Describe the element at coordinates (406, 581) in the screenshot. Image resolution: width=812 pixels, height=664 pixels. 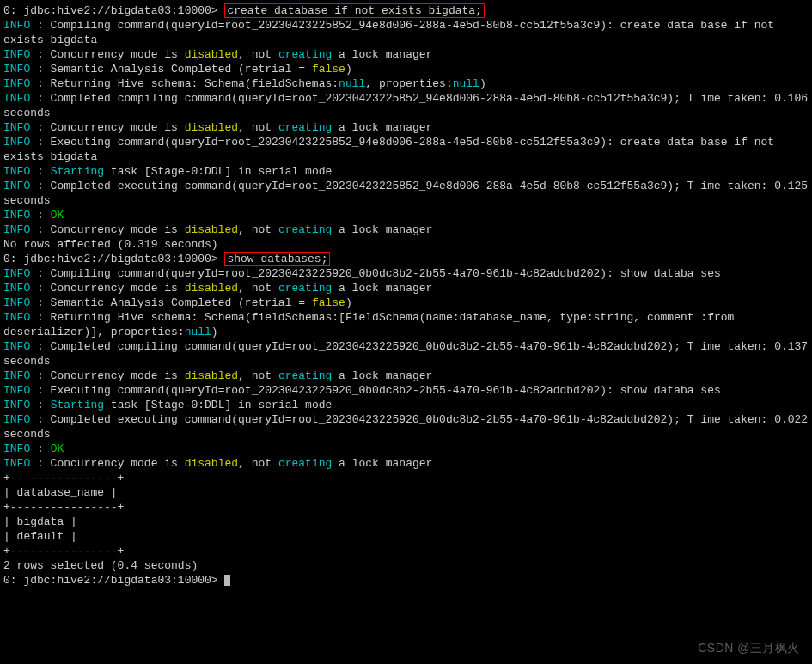
I see `prompt-line-3: 0: jdbc:hive2://bigdata03:10000>` at that location.